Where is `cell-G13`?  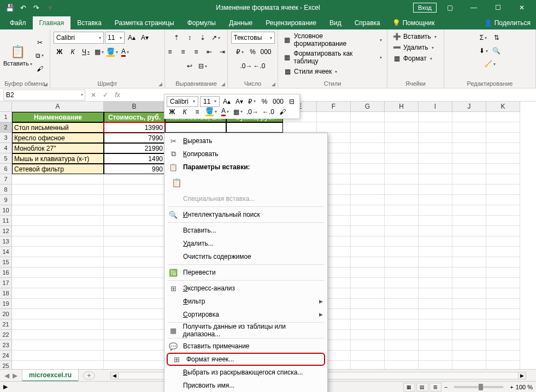
cell-G13 is located at coordinates (368, 241).